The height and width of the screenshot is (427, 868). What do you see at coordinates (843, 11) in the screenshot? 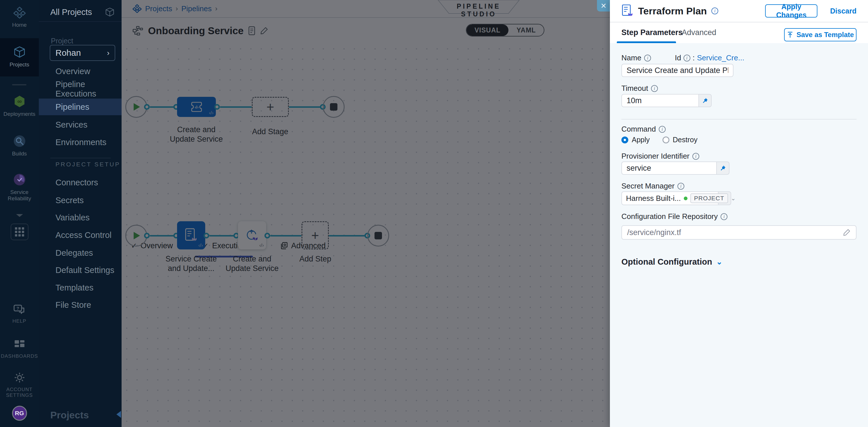
I see `discard-button: Discard` at bounding box center [843, 11].